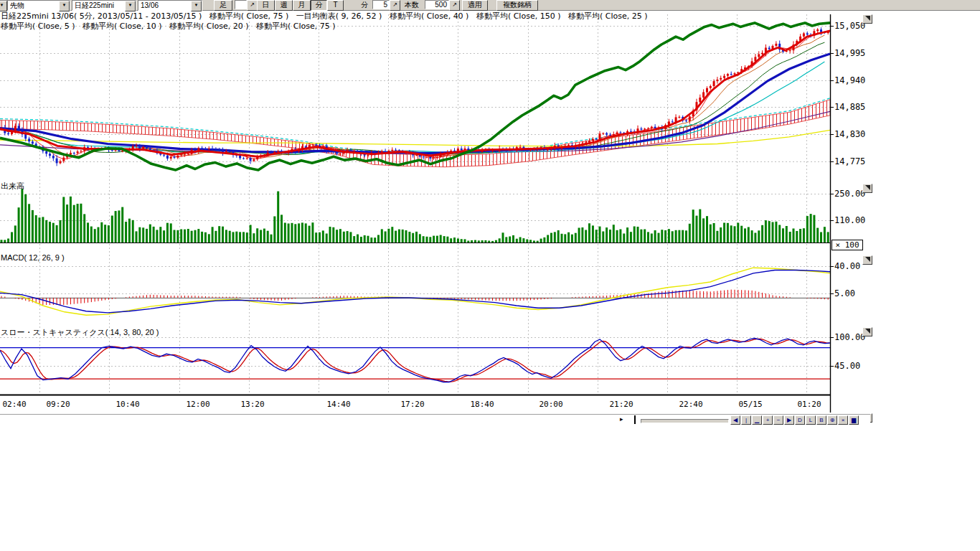 The image size is (980, 551). What do you see at coordinates (413, 108) in the screenshot?
I see `ma-40-cyan-line` at bounding box center [413, 108].